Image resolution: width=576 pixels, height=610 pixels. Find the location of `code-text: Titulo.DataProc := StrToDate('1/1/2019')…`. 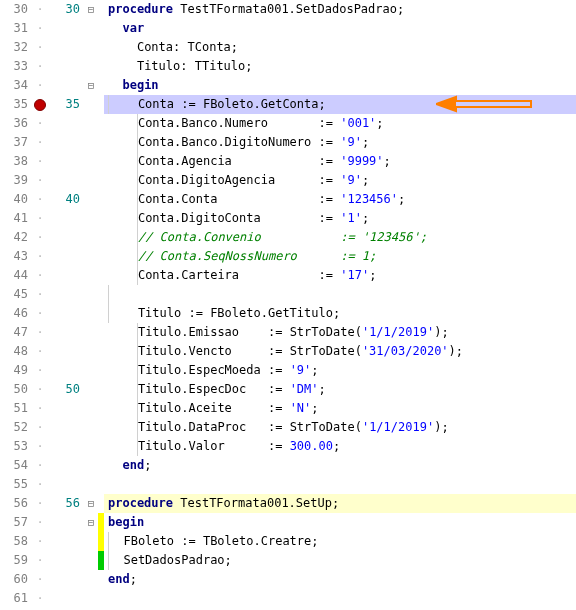

code-text: Titulo.DataProc := StrToDate('1/1/2019')… is located at coordinates (340, 428).